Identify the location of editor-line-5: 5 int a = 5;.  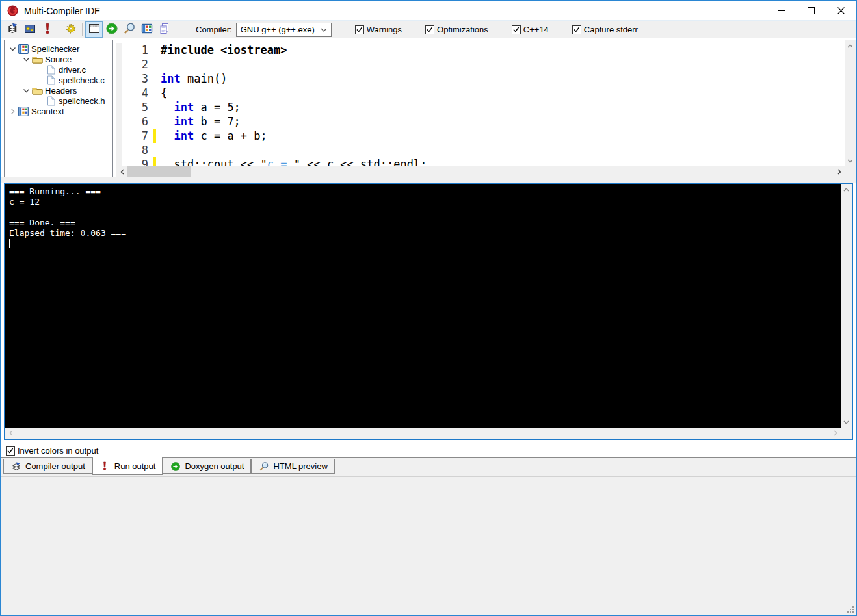
(481, 107).